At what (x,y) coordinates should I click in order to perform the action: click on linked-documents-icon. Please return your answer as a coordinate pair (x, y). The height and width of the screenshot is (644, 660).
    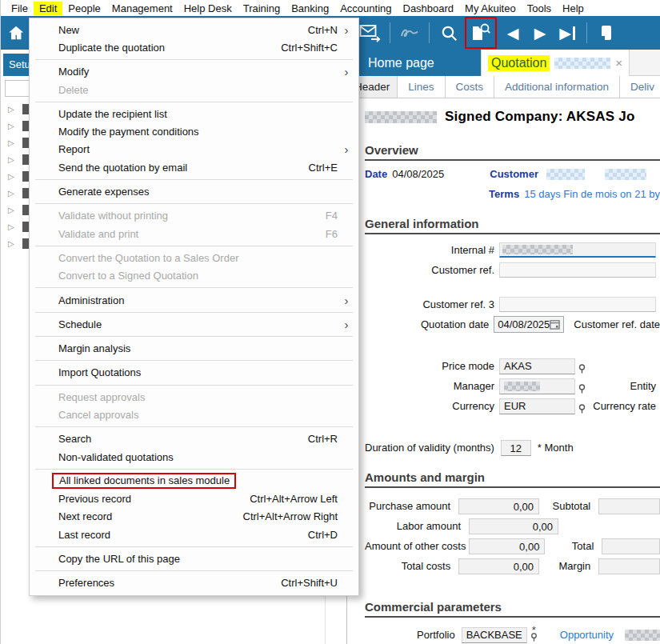
    Looking at the image, I should click on (481, 33).